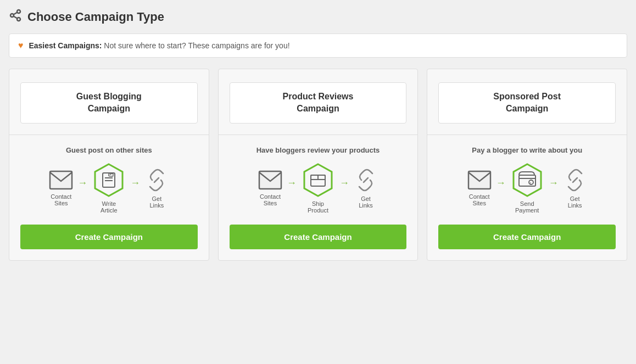 Image resolution: width=636 pixels, height=364 pixels. I want to click on flow-label-ship: ShipProduct, so click(318, 207).